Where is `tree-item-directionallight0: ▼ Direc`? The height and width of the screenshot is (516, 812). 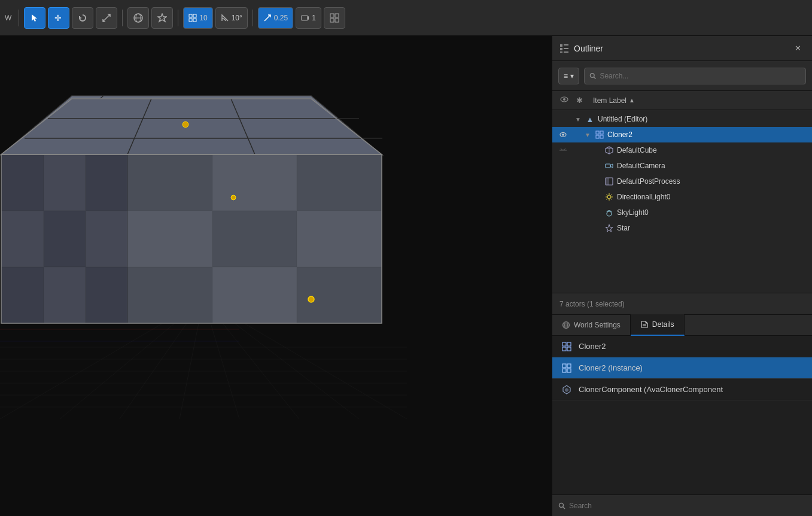
tree-item-directionallight0: ▼ Direc is located at coordinates (682, 197).